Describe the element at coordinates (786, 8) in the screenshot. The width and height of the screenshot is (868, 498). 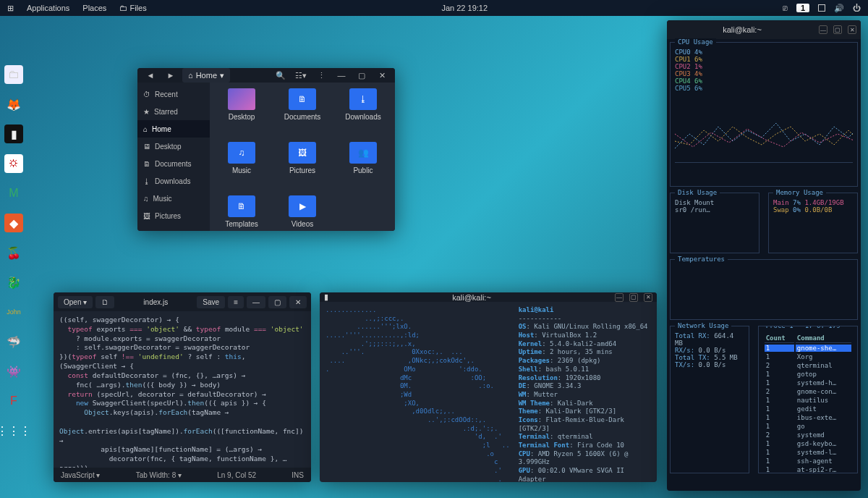
I see `record-icon: ⎚` at that location.